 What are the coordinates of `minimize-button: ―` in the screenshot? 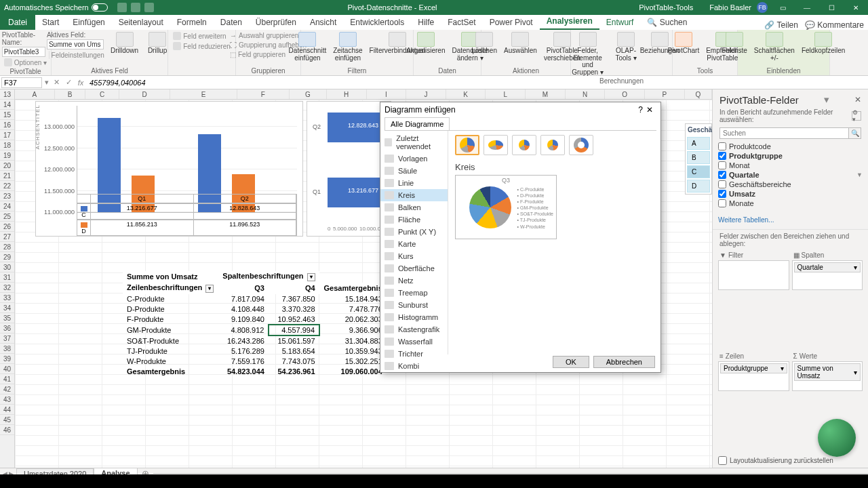 It's located at (807, 7).